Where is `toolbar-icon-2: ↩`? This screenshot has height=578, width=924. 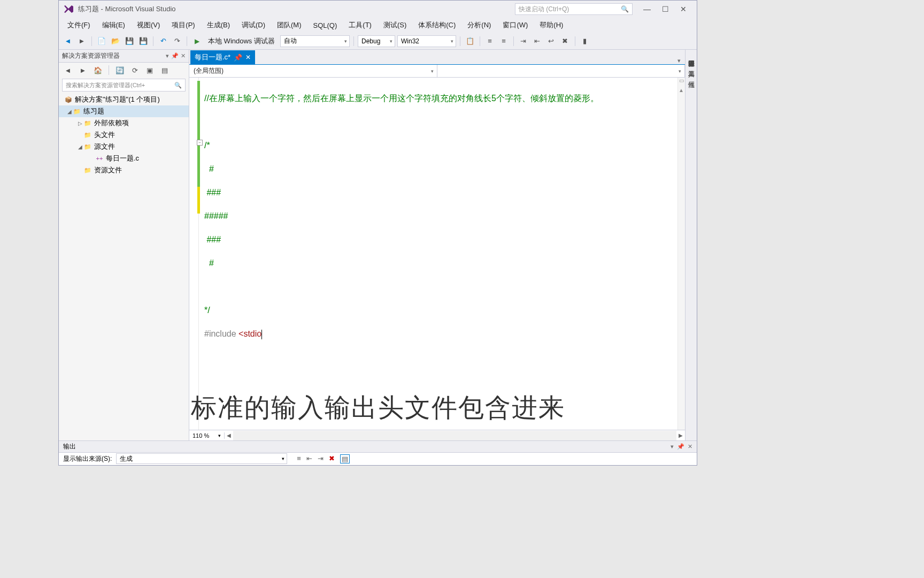 toolbar-icon-2: ↩ is located at coordinates (551, 41).